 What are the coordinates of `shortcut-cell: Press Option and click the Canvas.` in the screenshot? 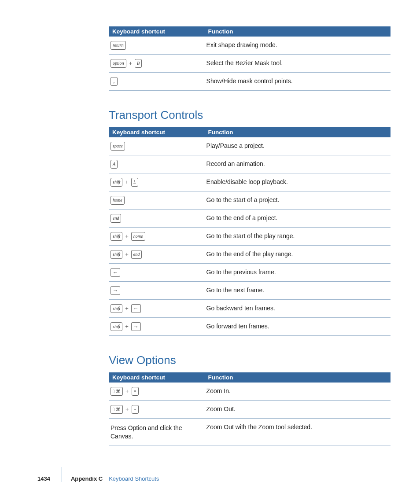 It's located at (157, 432).